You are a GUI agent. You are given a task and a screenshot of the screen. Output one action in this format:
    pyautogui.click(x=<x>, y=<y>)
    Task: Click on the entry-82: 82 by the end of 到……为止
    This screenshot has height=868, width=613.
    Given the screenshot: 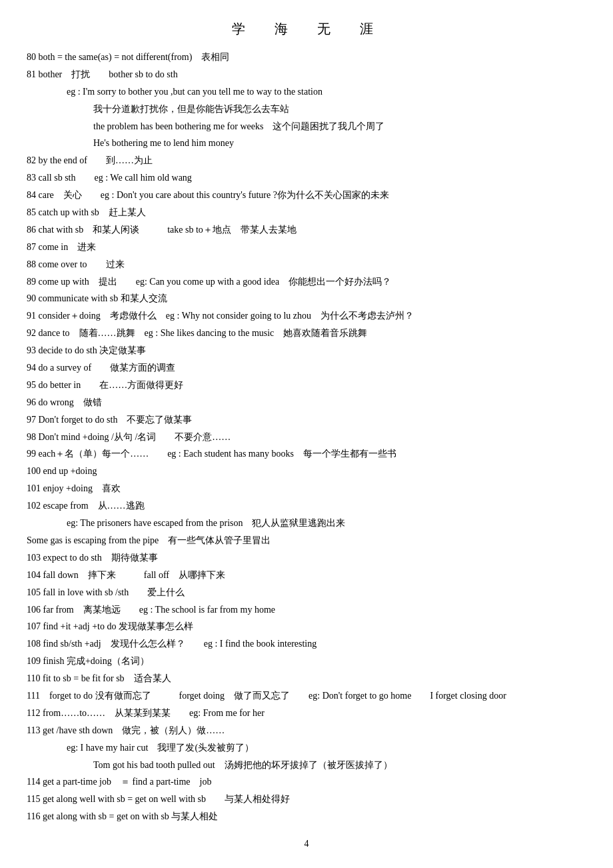 What is the action you would take?
    pyautogui.click(x=306, y=161)
    